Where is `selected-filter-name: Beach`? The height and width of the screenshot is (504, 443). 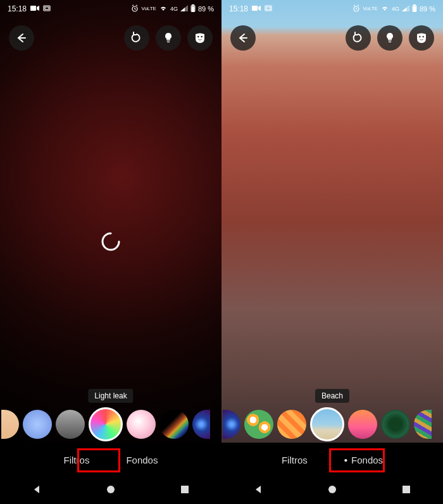 selected-filter-name: Beach is located at coordinates (332, 396).